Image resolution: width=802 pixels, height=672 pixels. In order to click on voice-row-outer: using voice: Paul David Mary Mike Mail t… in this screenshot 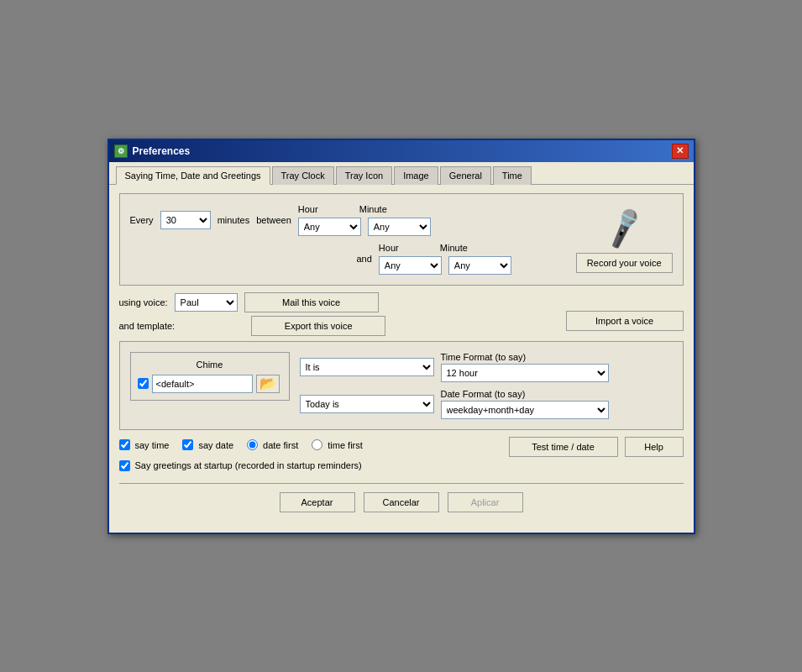, I will do `click(401, 314)`.